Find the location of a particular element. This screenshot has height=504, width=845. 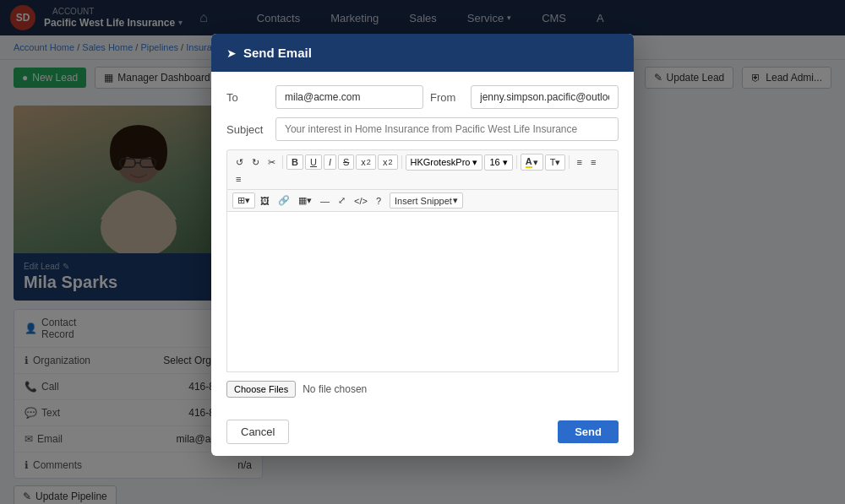

redo-button: ↻ is located at coordinates (255, 162).